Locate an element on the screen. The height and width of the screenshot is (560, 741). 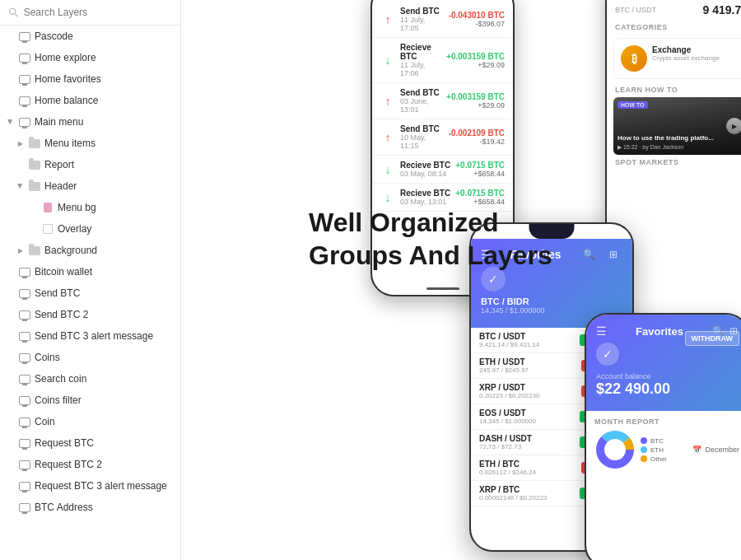
rect-pink-icon is located at coordinates (48, 208).